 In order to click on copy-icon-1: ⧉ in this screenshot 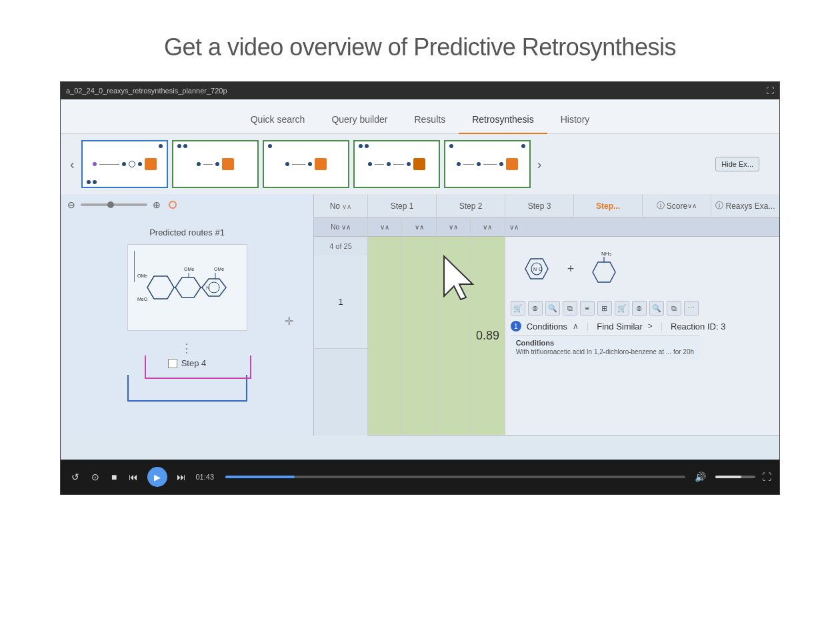, I will do `click(570, 308)`.